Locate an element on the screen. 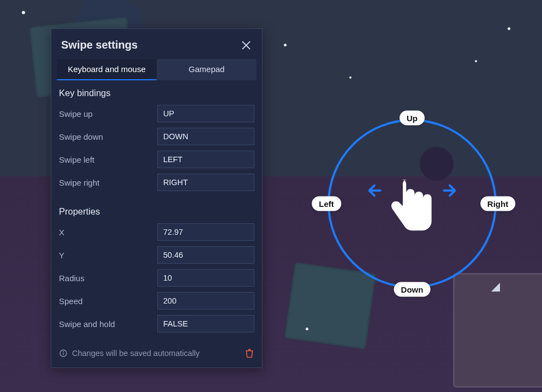  row-speed: Speed is located at coordinates (157, 301).